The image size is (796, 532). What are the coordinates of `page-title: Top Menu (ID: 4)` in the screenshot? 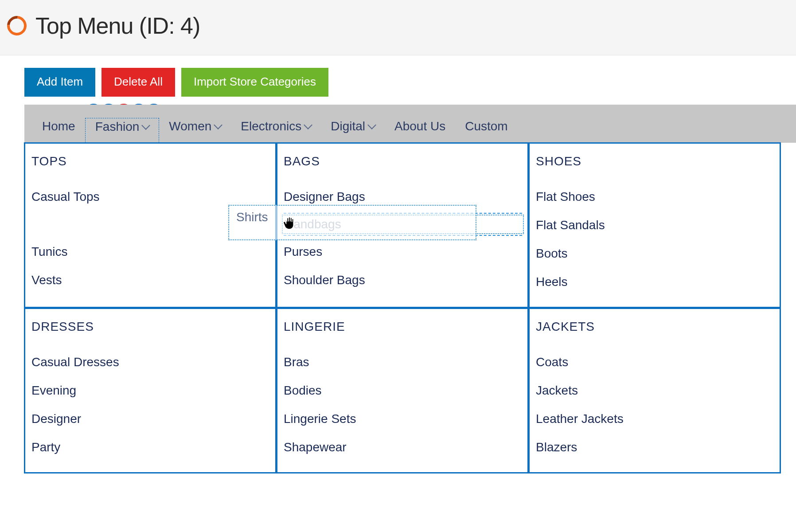 It's located at (118, 26).